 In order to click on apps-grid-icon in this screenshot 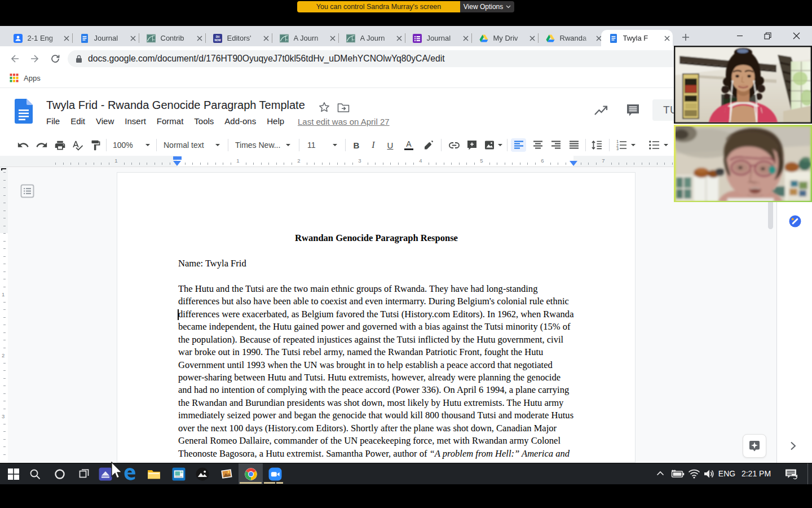, I will do `click(14, 78)`.